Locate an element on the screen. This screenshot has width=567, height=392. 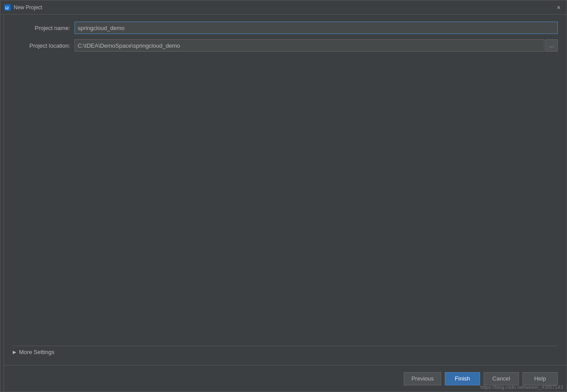
close-button: × is located at coordinates (559, 8).